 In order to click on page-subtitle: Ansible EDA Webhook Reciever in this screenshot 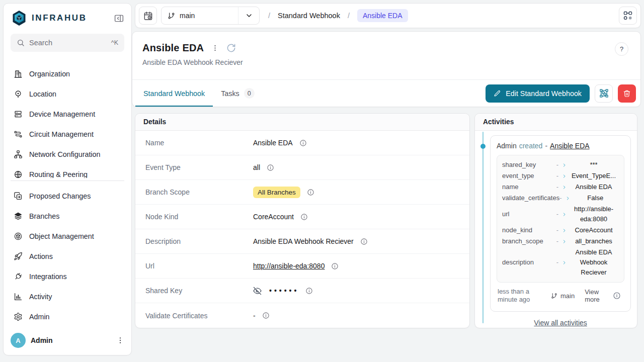, I will do `click(385, 62)`.